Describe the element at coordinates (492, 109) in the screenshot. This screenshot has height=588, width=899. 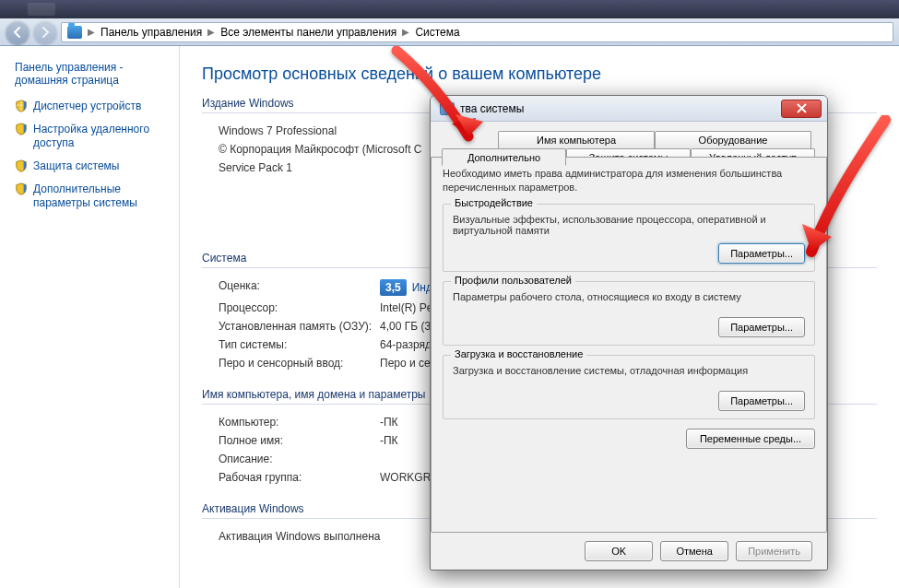
I see `dialog-title: тва системы` at that location.